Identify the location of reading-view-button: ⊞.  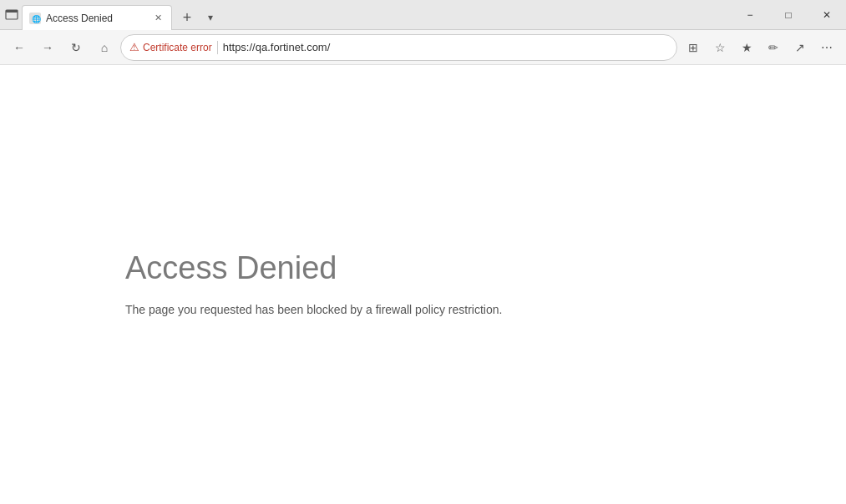
(693, 48).